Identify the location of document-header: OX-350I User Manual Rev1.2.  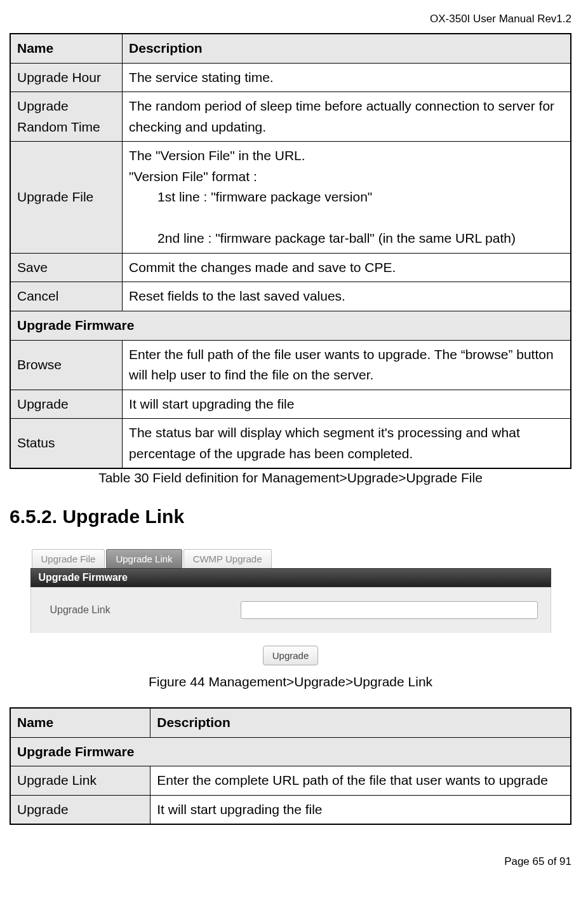
(291, 19).